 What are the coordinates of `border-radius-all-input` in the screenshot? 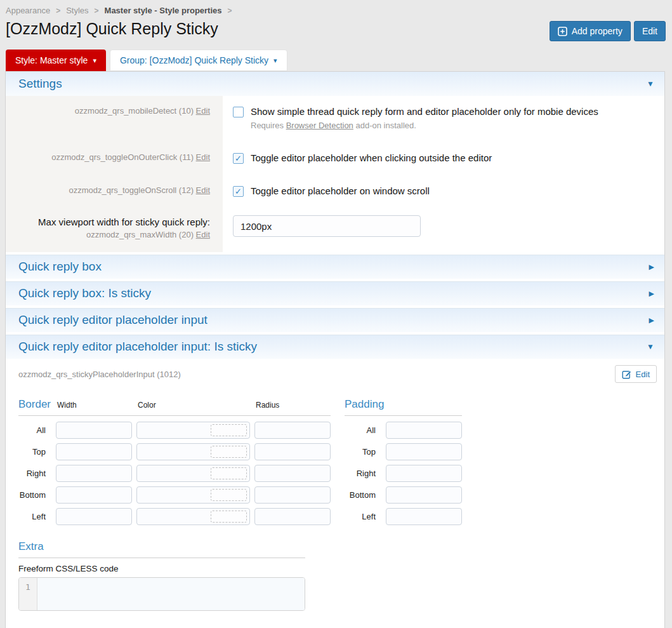 It's located at (293, 431).